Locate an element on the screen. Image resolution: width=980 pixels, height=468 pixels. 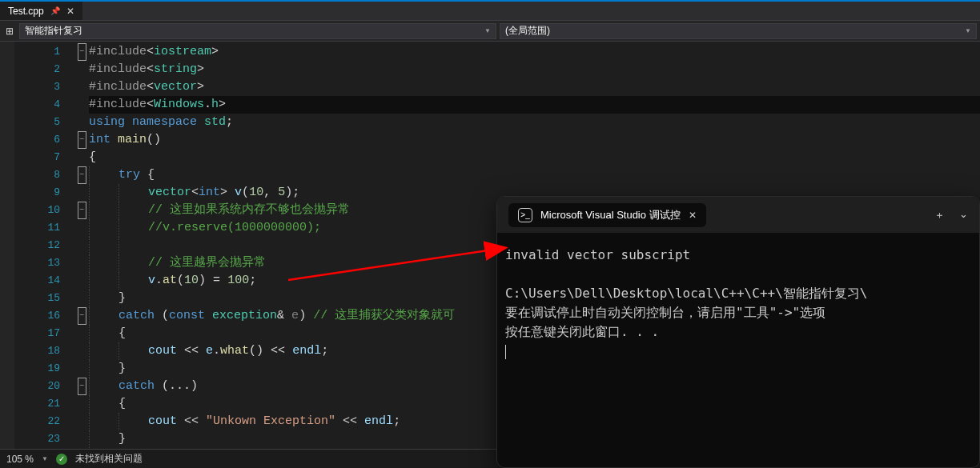
line-number: 6 is located at coordinates (45, 140).